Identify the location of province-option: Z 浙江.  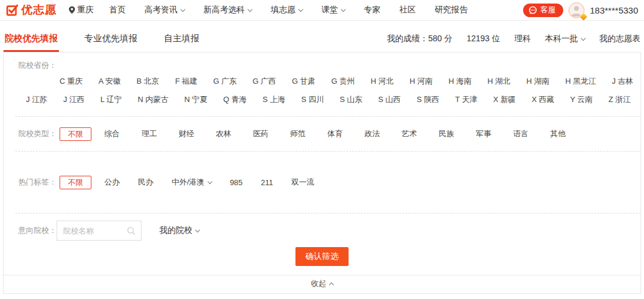
(620, 100).